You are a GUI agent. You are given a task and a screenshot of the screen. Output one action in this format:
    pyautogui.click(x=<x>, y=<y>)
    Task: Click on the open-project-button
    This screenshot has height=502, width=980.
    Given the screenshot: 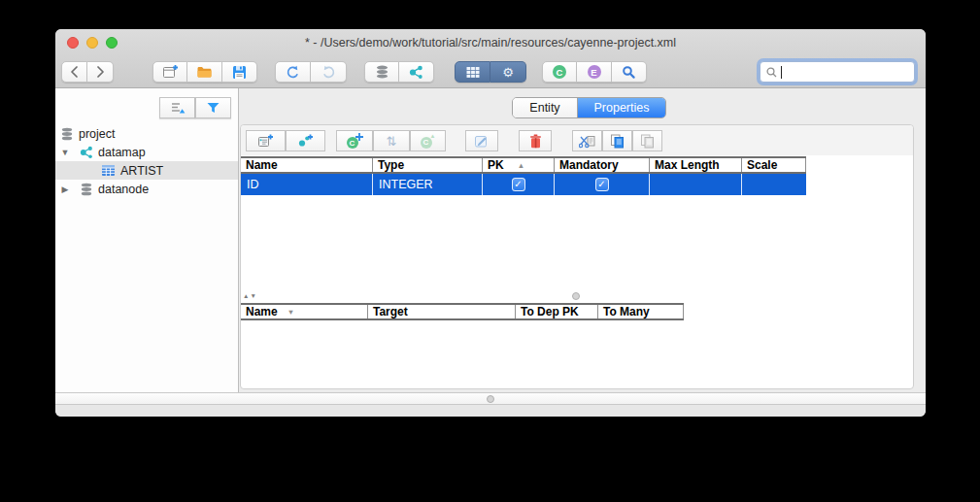 What is the action you would take?
    pyautogui.click(x=205, y=72)
    